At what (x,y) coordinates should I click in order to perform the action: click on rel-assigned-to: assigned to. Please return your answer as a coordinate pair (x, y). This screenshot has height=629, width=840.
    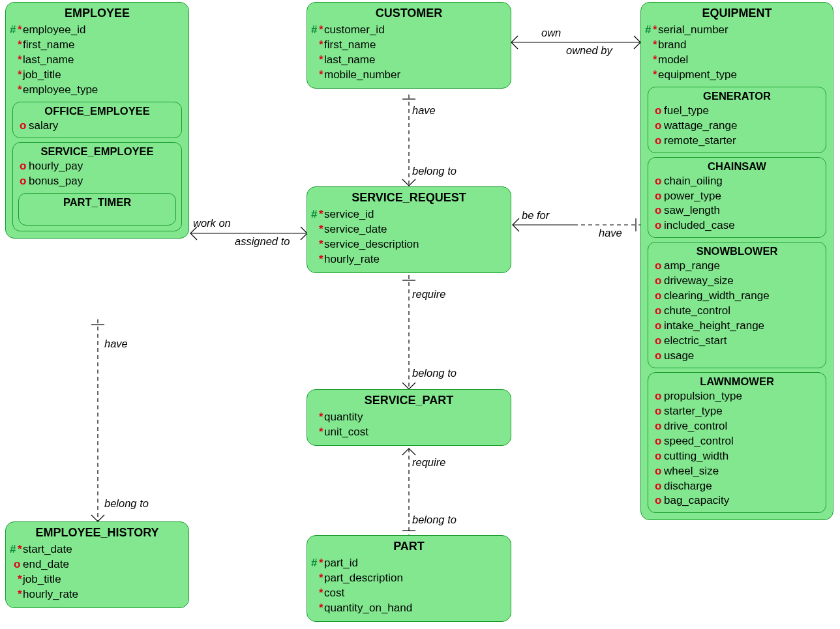
    Looking at the image, I should click on (262, 241).